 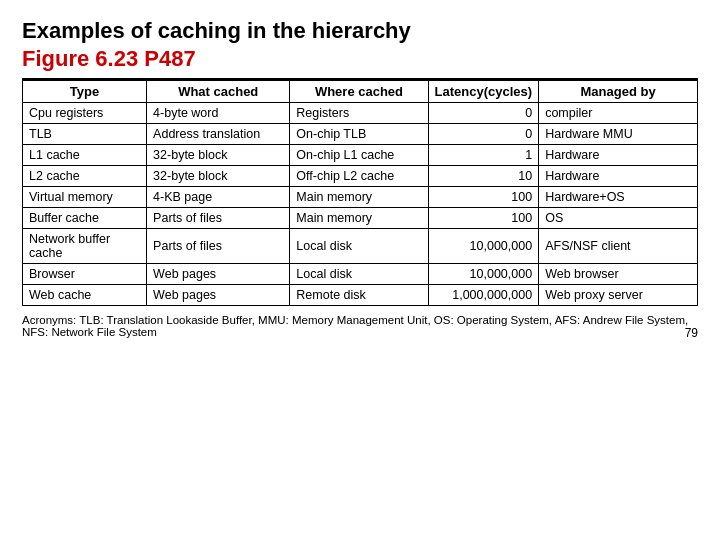 I want to click on table-cell: On-chip L1 cache, so click(x=359, y=156).